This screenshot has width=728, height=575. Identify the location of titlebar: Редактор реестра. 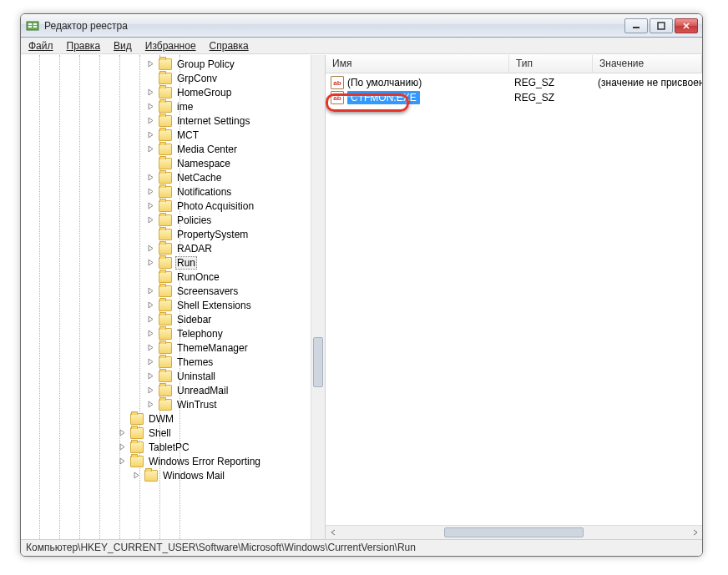
(361, 26).